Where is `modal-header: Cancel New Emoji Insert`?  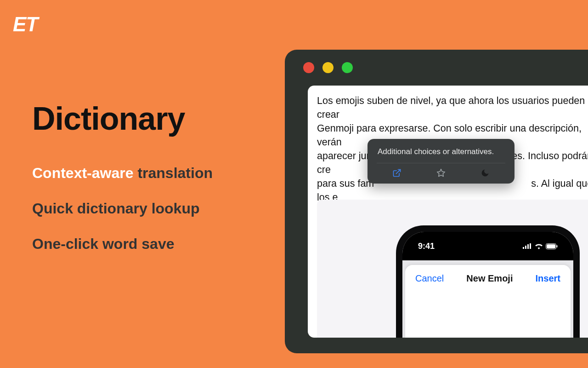 modal-header: Cancel New Emoji Insert is located at coordinates (488, 277).